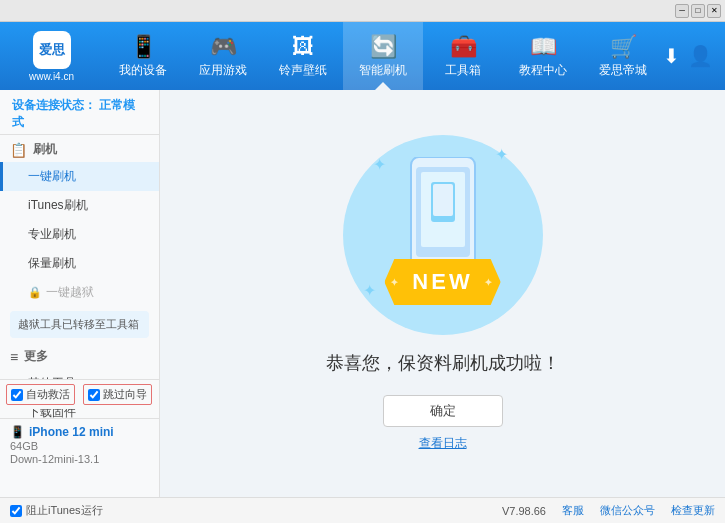 The image size is (725, 523). What do you see at coordinates (17, 395) in the screenshot?
I see `auto-rescue-checkbox` at bounding box center [17, 395].